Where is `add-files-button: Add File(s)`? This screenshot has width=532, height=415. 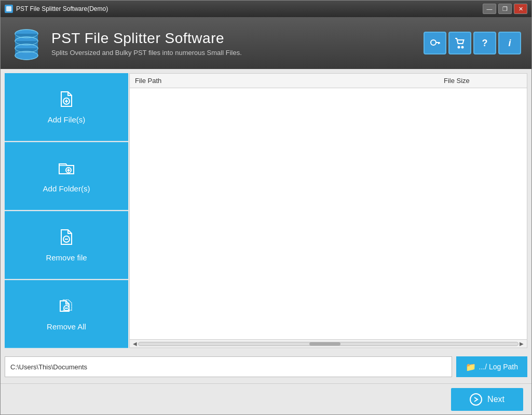
add-files-button: Add File(s) is located at coordinates (66, 107).